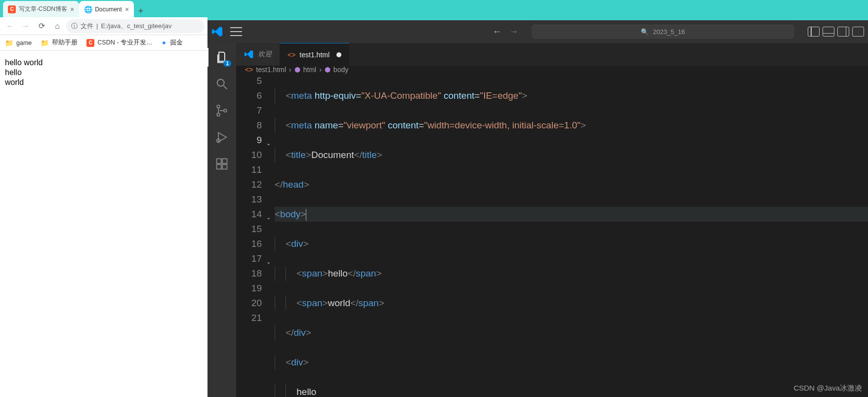 Image resolution: width=868 pixels, height=397 pixels. I want to click on address-bar: ← → ⟳ ⌂ ⓘ 文件 | E:/java、c_test_gitee/jav, so click(104, 26).